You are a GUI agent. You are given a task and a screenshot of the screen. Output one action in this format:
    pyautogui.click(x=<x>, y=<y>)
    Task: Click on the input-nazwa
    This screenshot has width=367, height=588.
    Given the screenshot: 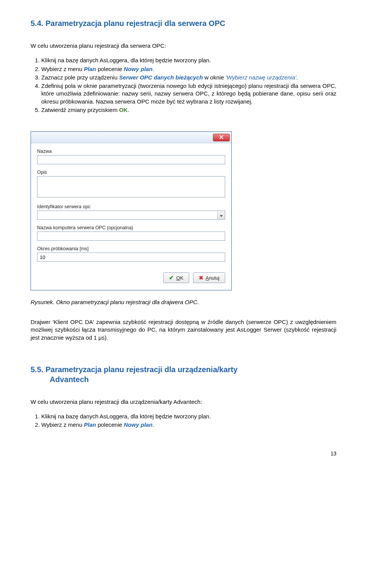 What is the action you would take?
    pyautogui.click(x=131, y=160)
    